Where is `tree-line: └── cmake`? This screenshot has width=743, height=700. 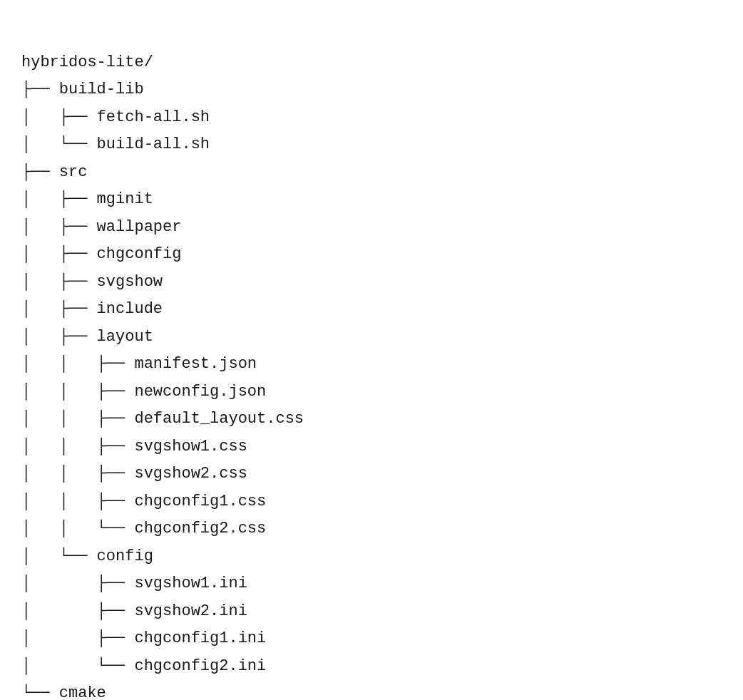 tree-line: └── cmake is located at coordinates (372, 690).